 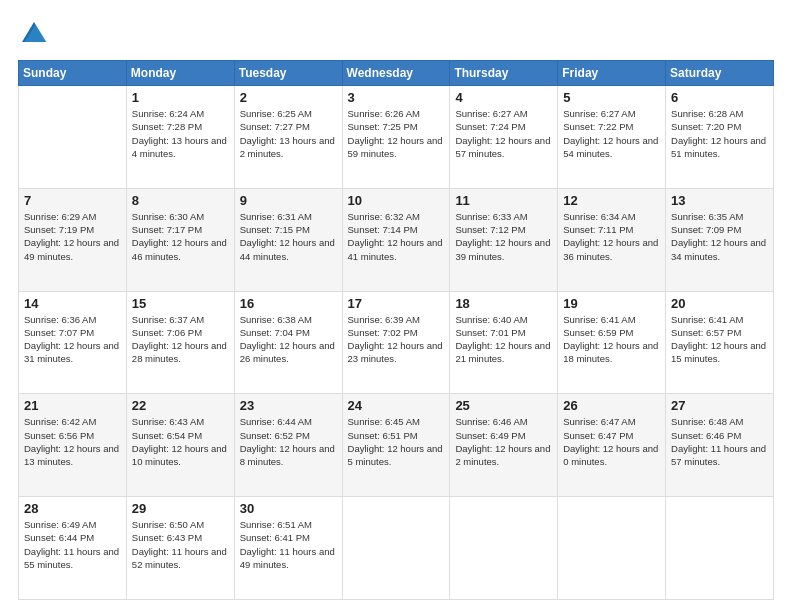 I want to click on day-info: Sunrise: 6:25 AMSunset: 7:27 PMDaylight:…, so click(x=288, y=134).